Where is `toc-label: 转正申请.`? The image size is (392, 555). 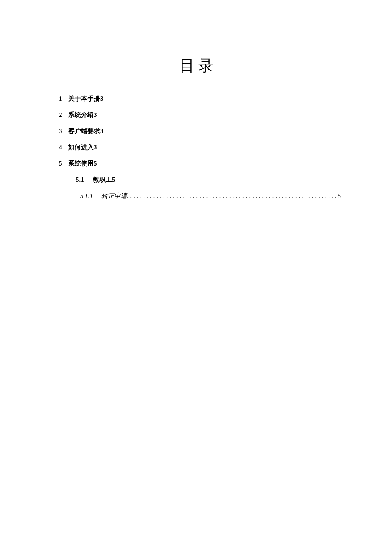
toc-label: 转正申请. is located at coordinates (115, 196).